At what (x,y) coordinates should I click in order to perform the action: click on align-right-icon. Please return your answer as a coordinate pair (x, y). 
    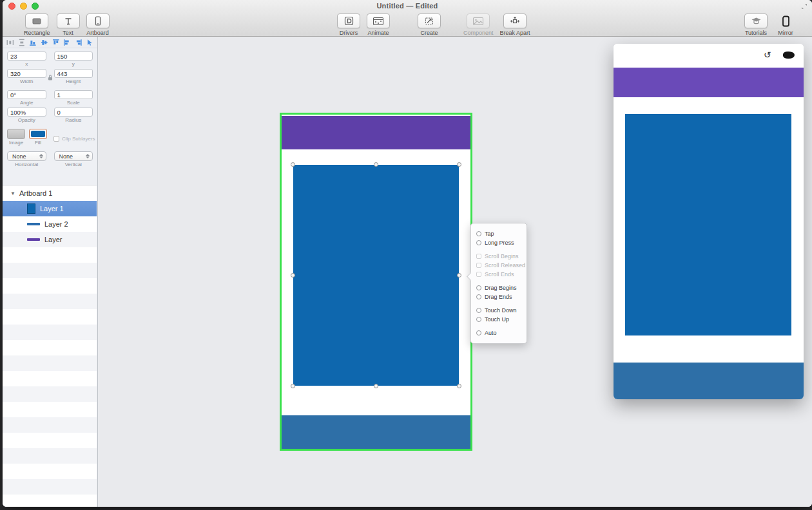
    Looking at the image, I should click on (79, 42).